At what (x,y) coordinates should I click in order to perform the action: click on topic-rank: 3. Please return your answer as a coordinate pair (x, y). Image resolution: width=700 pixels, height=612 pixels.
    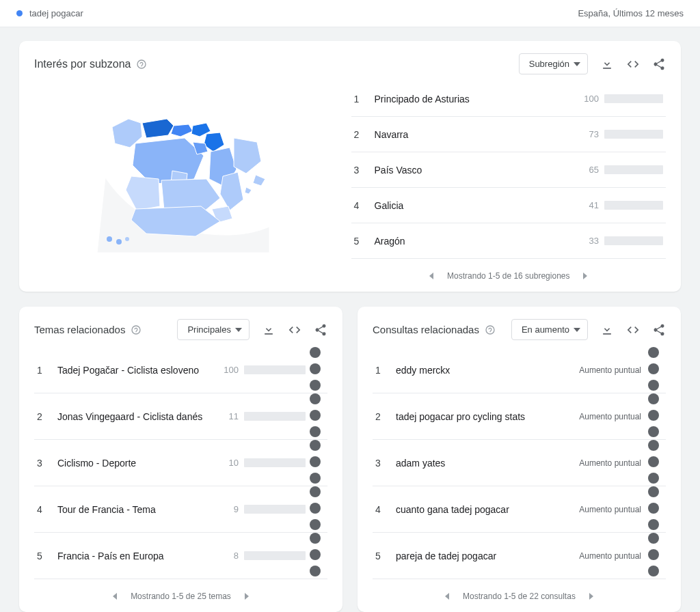
    Looking at the image, I should click on (45, 463).